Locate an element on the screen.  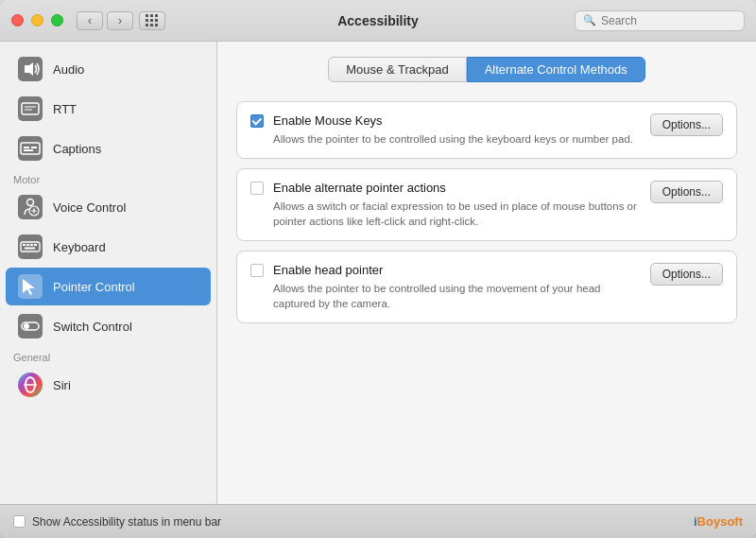
head-pointer-text: Enable head pointer Allows the pointer t… is located at coordinates (455, 287).